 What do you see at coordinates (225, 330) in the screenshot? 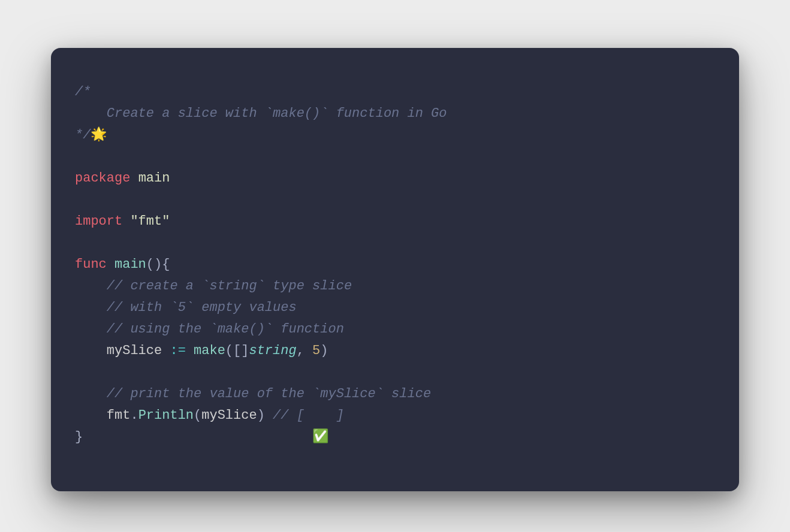
I see `line-comment-3: // using the `make()` function` at bounding box center [225, 330].